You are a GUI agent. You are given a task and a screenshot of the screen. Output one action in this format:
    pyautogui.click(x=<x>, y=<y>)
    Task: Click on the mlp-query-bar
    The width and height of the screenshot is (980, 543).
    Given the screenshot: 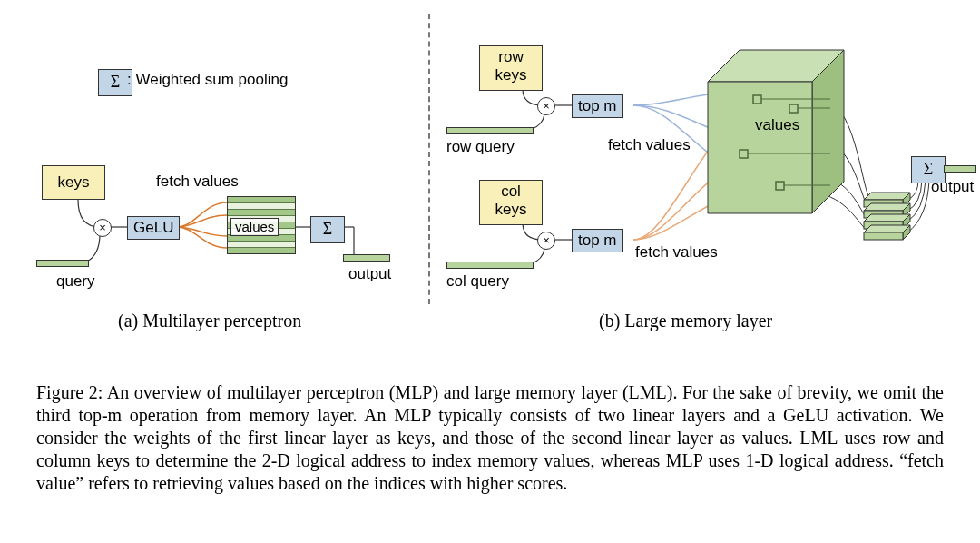 What is the action you would take?
    pyautogui.click(x=63, y=263)
    